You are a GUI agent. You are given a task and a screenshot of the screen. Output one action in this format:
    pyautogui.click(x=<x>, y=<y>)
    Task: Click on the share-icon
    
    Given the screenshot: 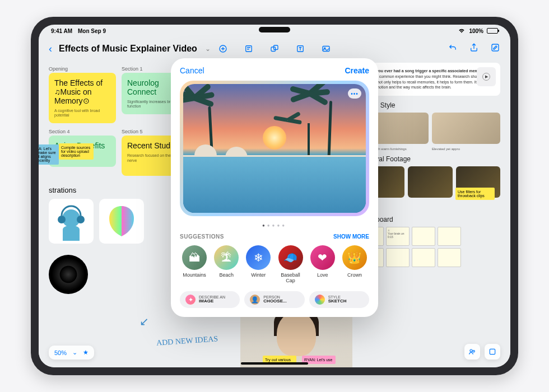 What is the action you would take?
    pyautogui.click(x=474, y=49)
    